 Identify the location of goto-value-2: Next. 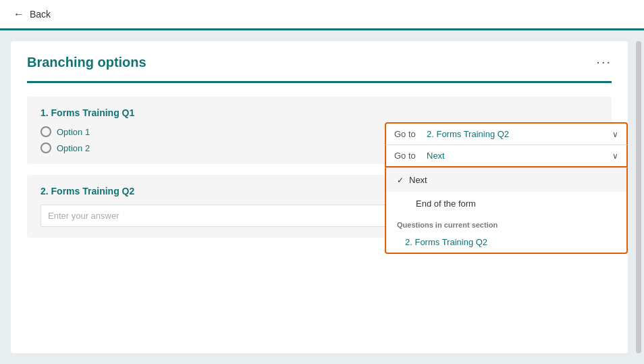
(517, 155).